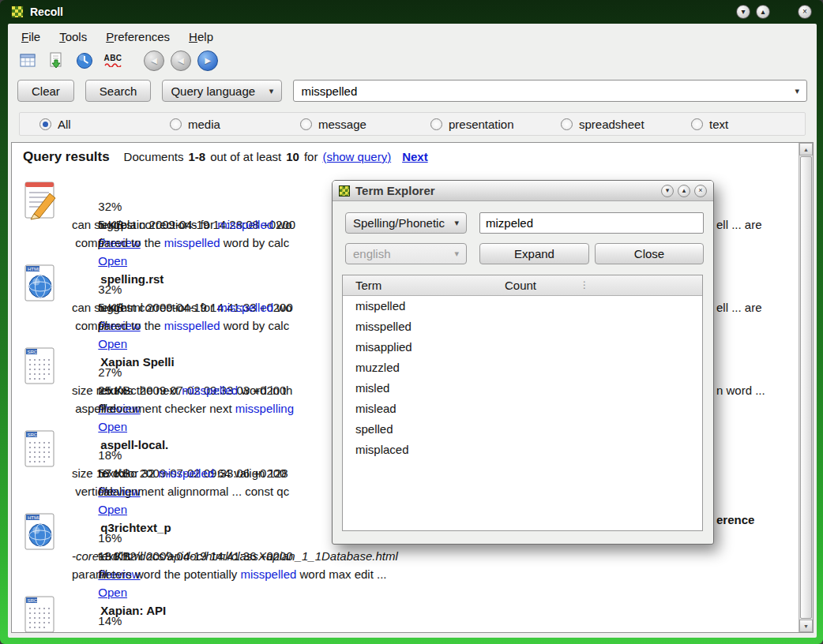 The width and height of the screenshot is (823, 644). What do you see at coordinates (548, 92) in the screenshot?
I see `query-input` at bounding box center [548, 92].